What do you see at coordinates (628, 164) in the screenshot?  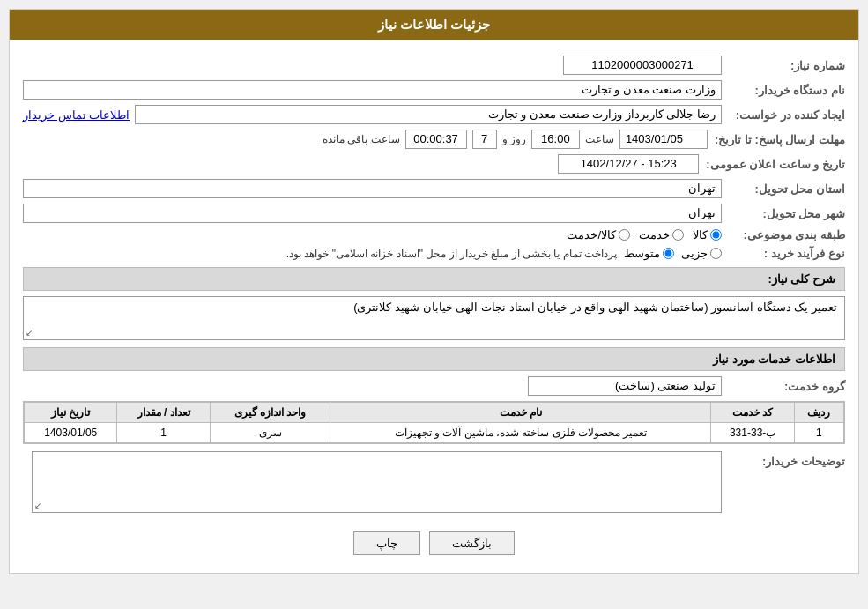 I see `announce-value: 1402/12/27 - 15:23` at bounding box center [628, 164].